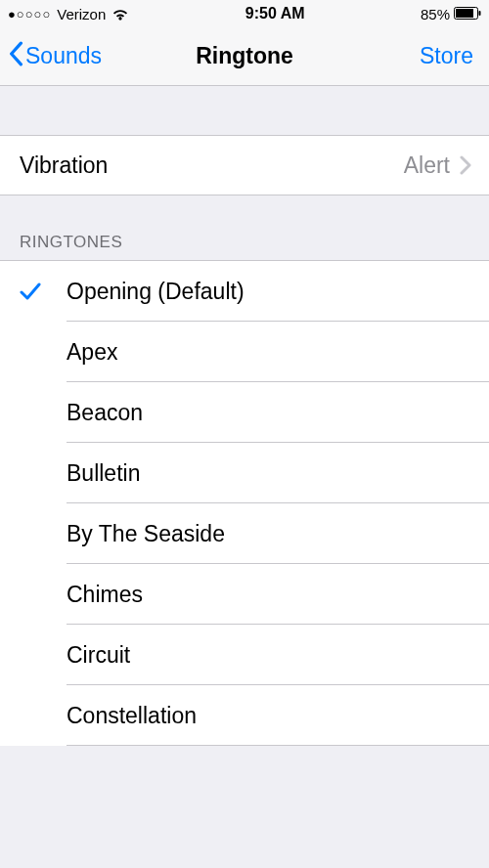 This screenshot has height=868, width=489. What do you see at coordinates (278, 291) in the screenshot?
I see `ringtone-label: Opening (Default)` at bounding box center [278, 291].